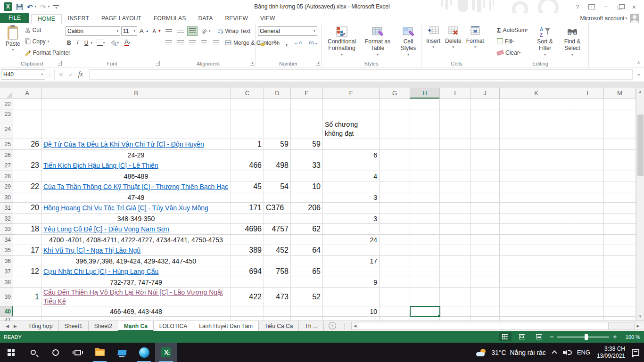 The height and width of the screenshot is (362, 644). I want to click on cell-K26, so click(537, 155).